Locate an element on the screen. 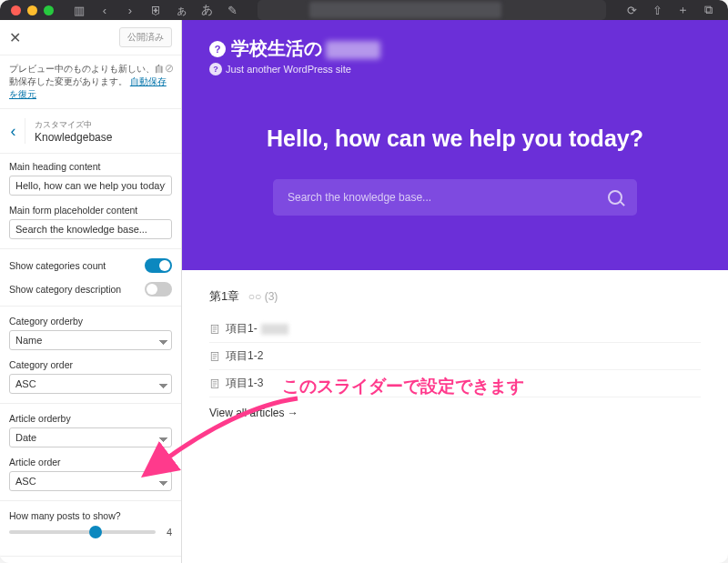  kb-search-input: Search the knowledge base... is located at coordinates (455, 197).